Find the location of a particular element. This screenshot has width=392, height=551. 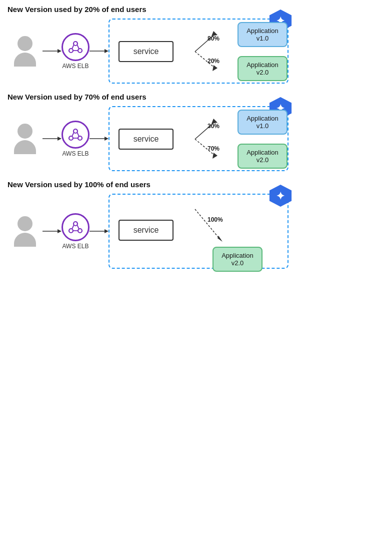

svg-text: 80% is located at coordinates (214, 39).